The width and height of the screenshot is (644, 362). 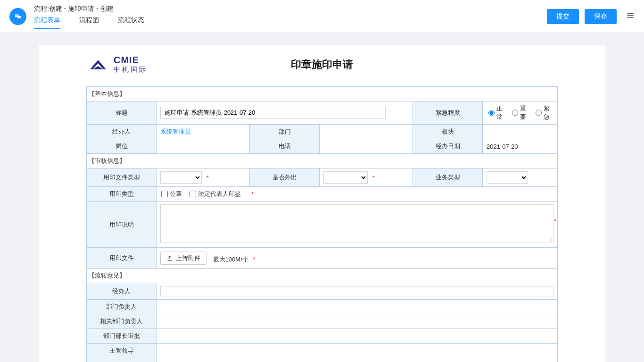 What do you see at coordinates (497, 113) in the screenshot?
I see `urgency-radio-normal: 正常` at bounding box center [497, 113].